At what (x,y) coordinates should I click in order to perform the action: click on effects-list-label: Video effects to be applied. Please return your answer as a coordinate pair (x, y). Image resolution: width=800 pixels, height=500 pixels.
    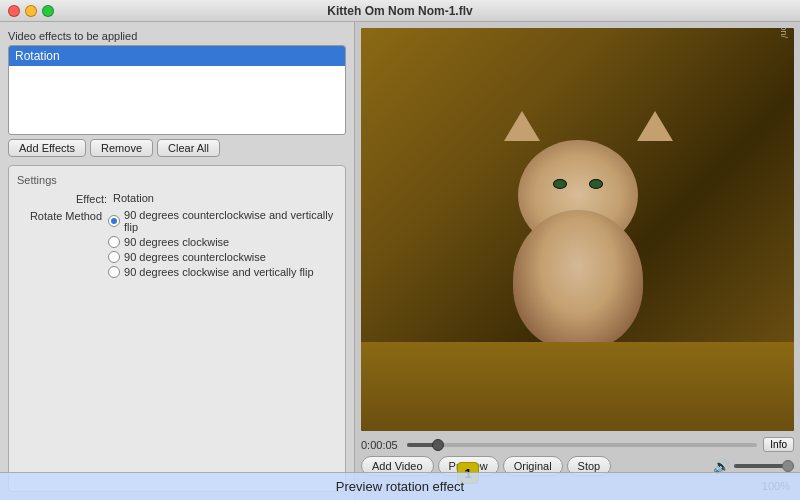
    Looking at the image, I should click on (177, 36).